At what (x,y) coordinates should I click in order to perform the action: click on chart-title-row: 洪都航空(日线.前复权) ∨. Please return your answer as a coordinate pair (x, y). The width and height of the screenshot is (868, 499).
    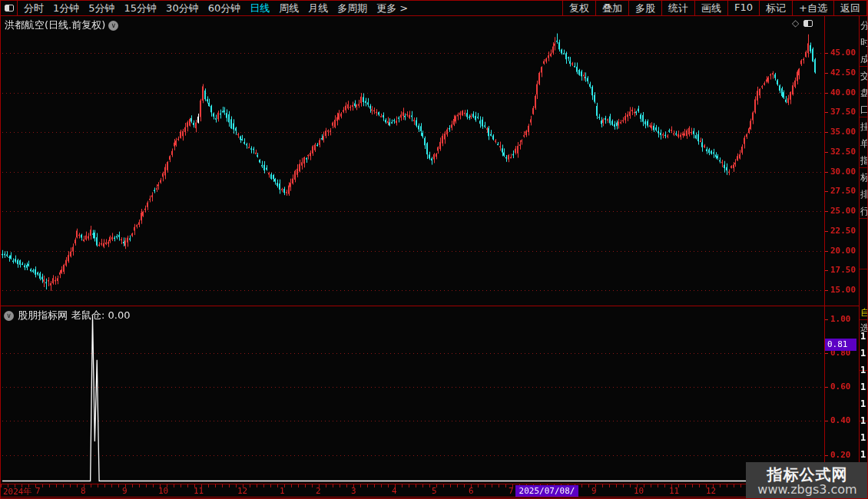
    Looking at the image, I should click on (61, 25).